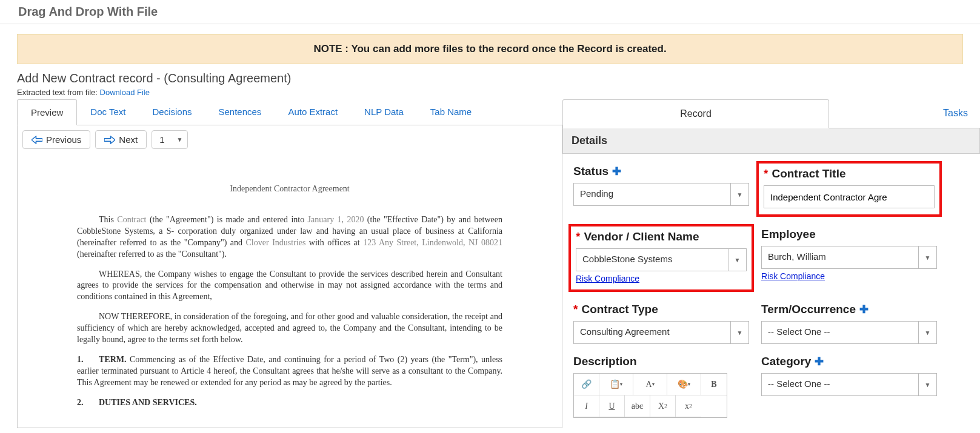 Image resolution: width=980 pixels, height=433 pixels. I want to click on note-banner: NOTE : You can add more files to the rec…, so click(490, 49).